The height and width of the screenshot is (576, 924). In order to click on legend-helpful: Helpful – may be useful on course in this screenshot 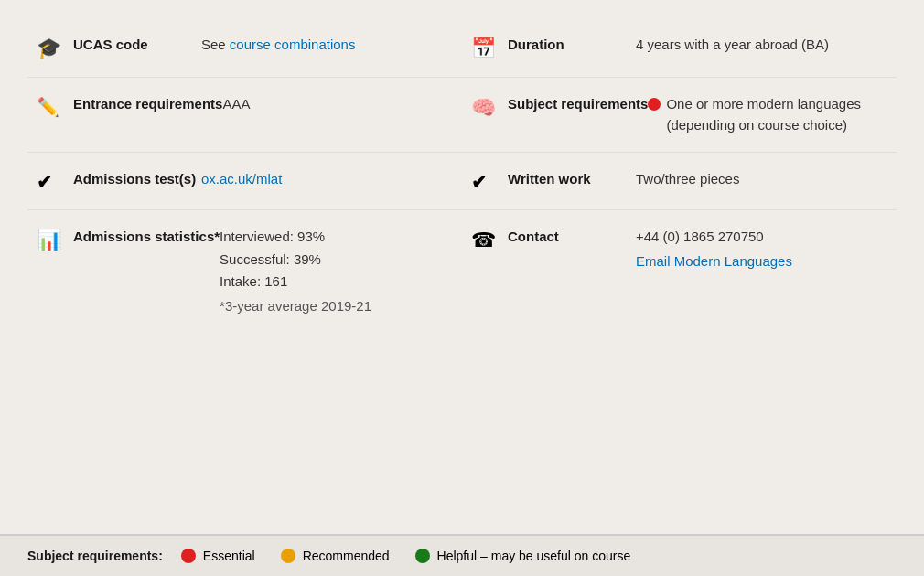, I will do `click(523, 556)`.